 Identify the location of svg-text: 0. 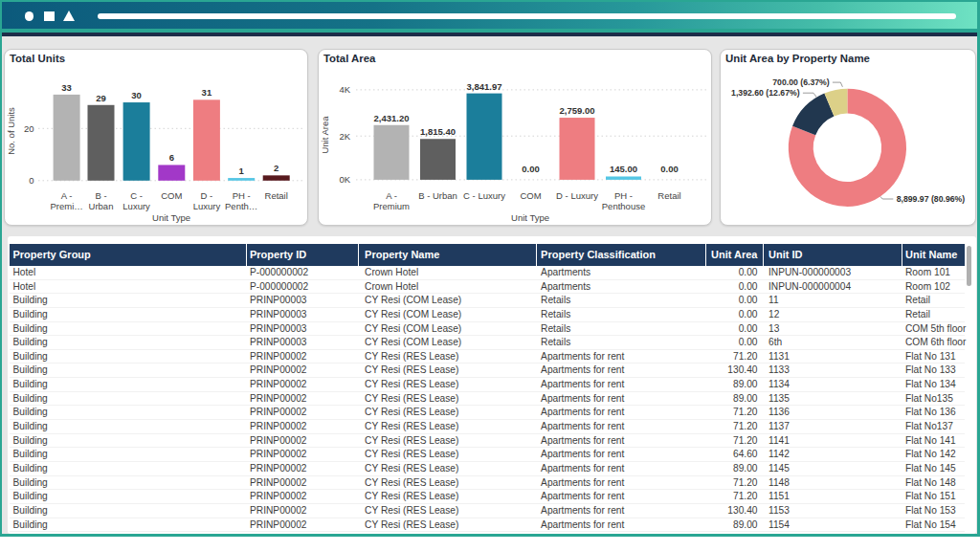
(31, 180).